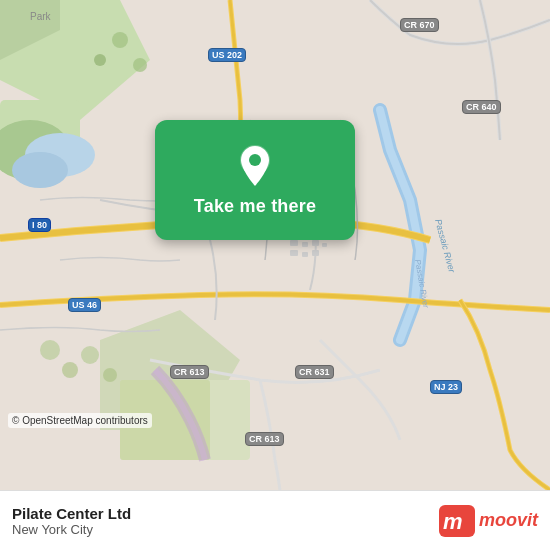  Describe the element at coordinates (420, 25) in the screenshot. I see `road-badge-cr670: CR 670` at that location.